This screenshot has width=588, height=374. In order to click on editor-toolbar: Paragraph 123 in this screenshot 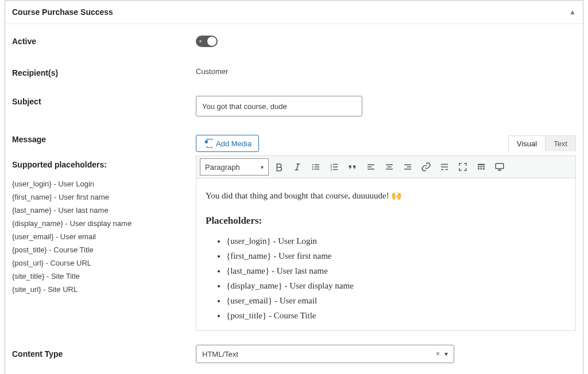, I will do `click(386, 167)`.